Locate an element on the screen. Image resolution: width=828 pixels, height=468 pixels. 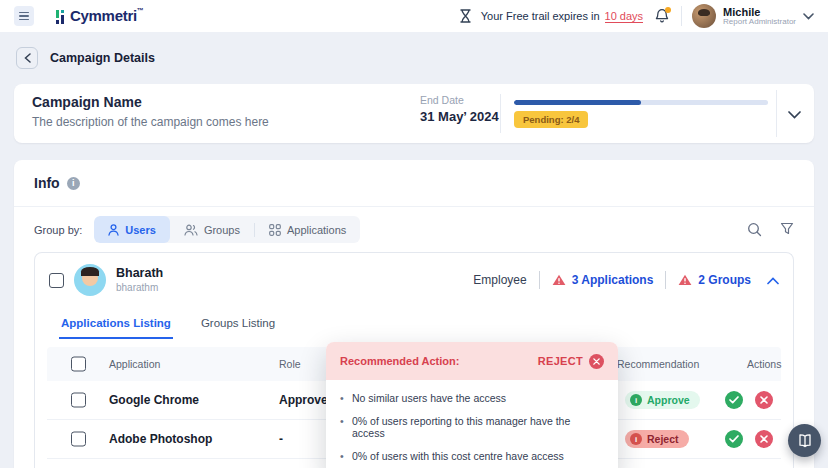
back-button is located at coordinates (27, 58).